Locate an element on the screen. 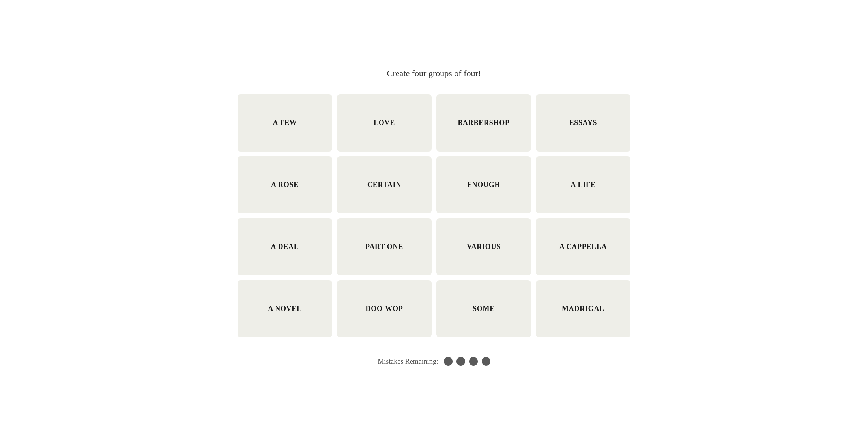  tile-madrigal: MADRIGAL is located at coordinates (583, 309).